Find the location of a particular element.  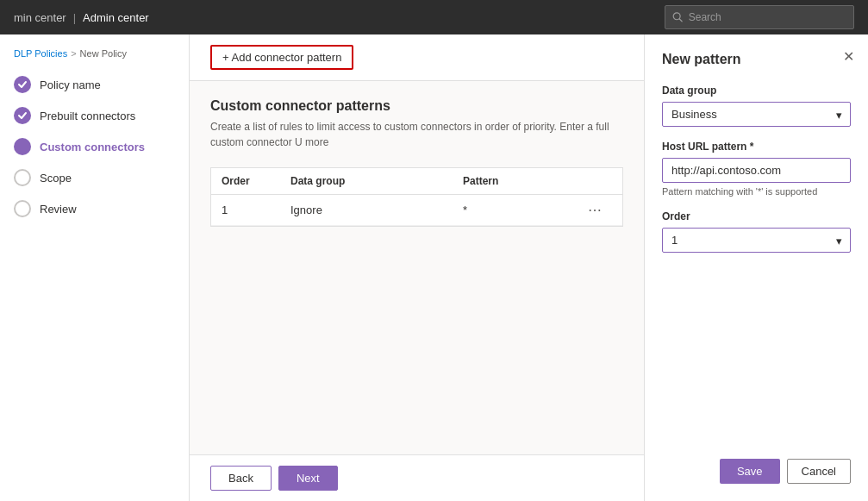

row-actions-button: ⋯ is located at coordinates (595, 210).